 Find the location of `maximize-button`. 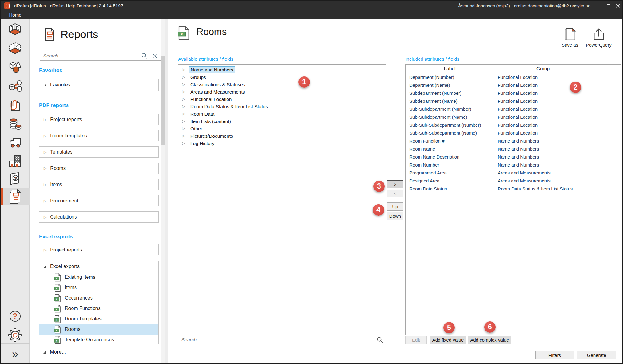

maximize-button is located at coordinates (609, 6).